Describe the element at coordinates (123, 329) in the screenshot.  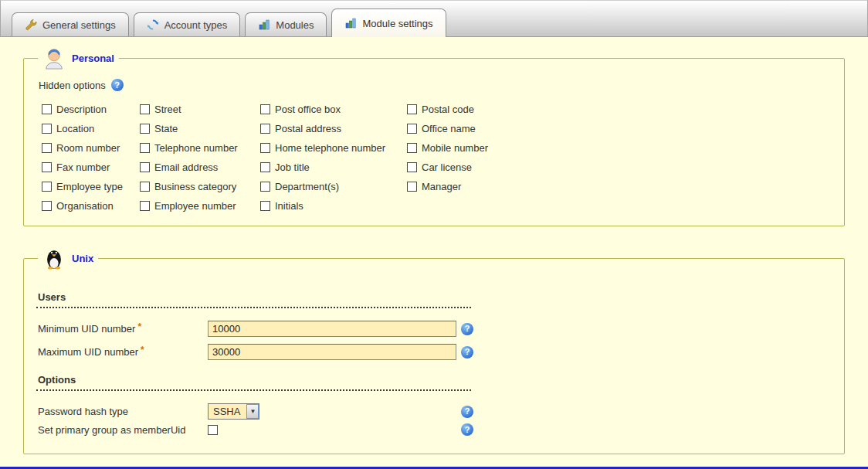
I see `min-uid-label: Minimum UID number*` at that location.